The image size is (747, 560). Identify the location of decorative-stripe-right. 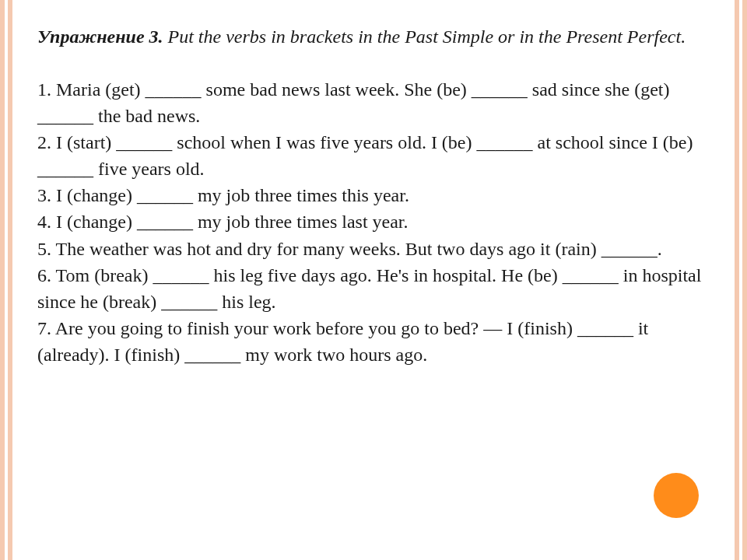
(741, 280).